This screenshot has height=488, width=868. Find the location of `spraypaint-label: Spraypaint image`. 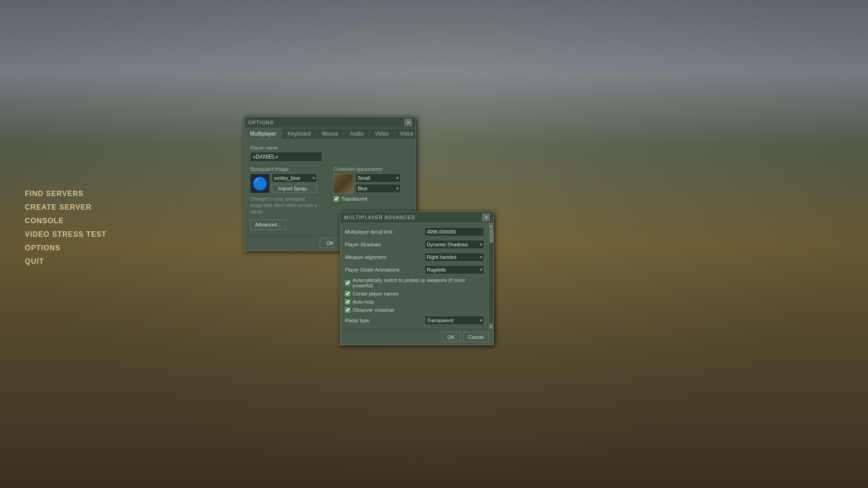

spraypaint-label: Spraypaint image is located at coordinates (288, 169).